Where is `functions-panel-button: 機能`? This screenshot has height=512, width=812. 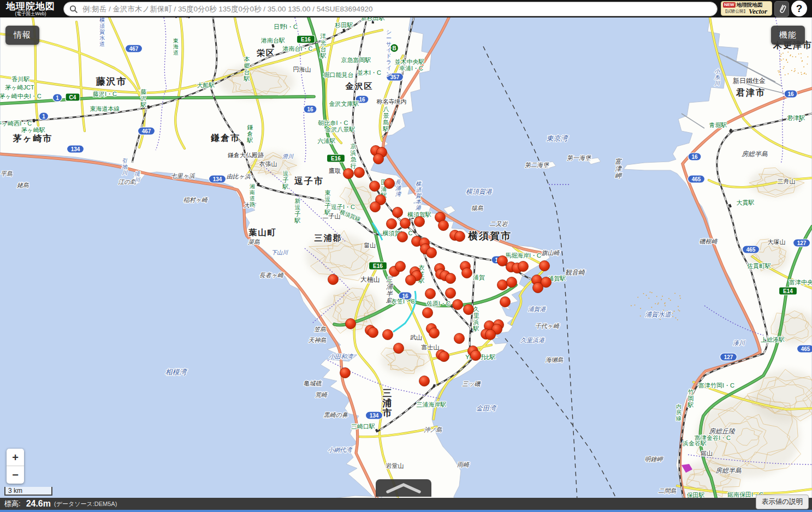
functions-panel-button: 機能 is located at coordinates (788, 35).